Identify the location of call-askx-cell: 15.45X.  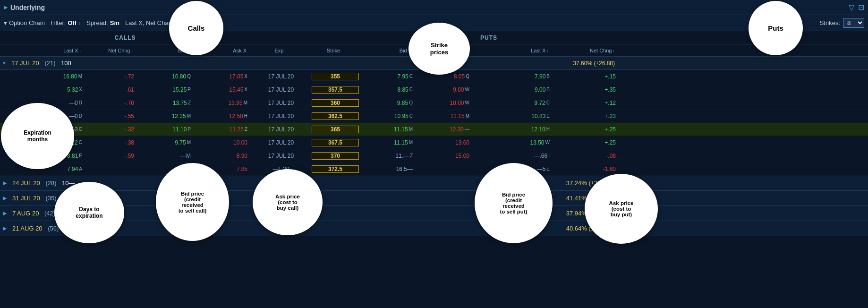
(222, 90).